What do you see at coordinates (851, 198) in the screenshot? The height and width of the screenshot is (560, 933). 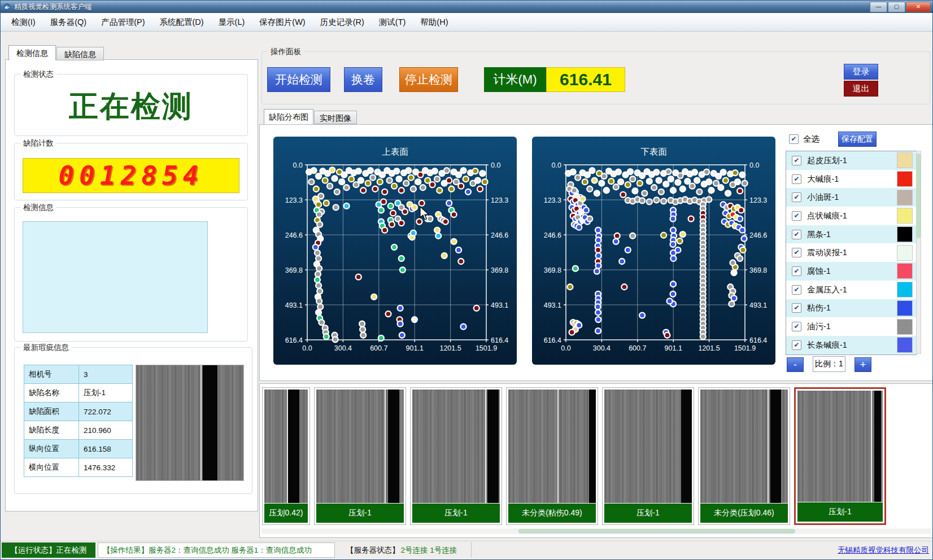 I see `defect-type-row: ✔小油斑-1` at bounding box center [851, 198].